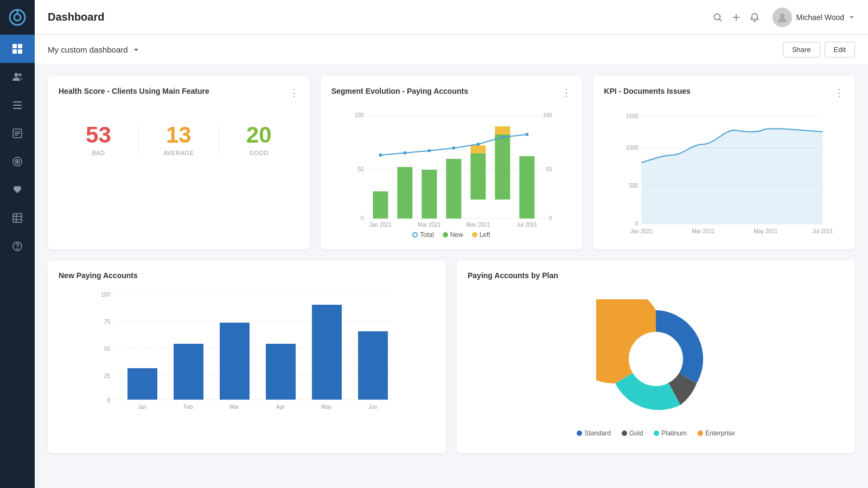  I want to click on svg-text: 25, so click(107, 376).